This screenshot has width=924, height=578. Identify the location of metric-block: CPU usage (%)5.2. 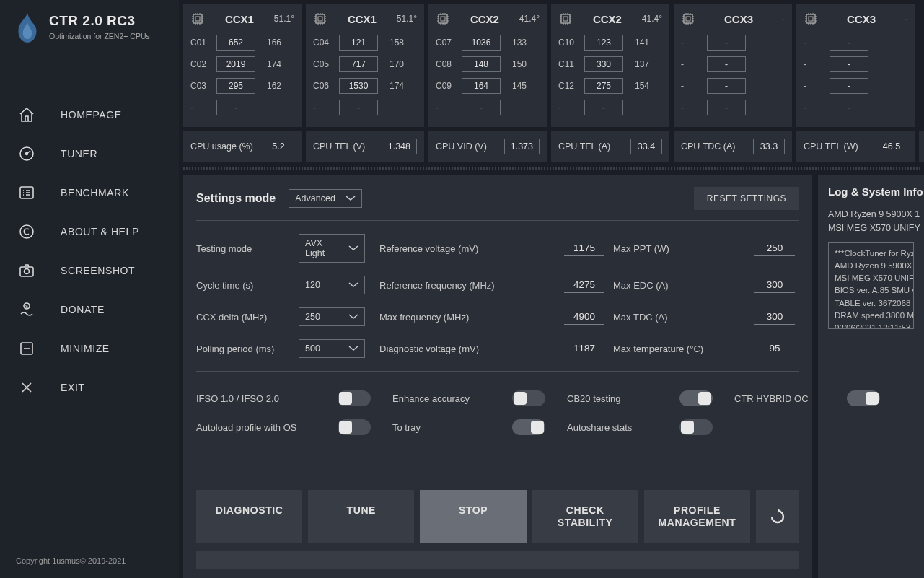
(242, 146).